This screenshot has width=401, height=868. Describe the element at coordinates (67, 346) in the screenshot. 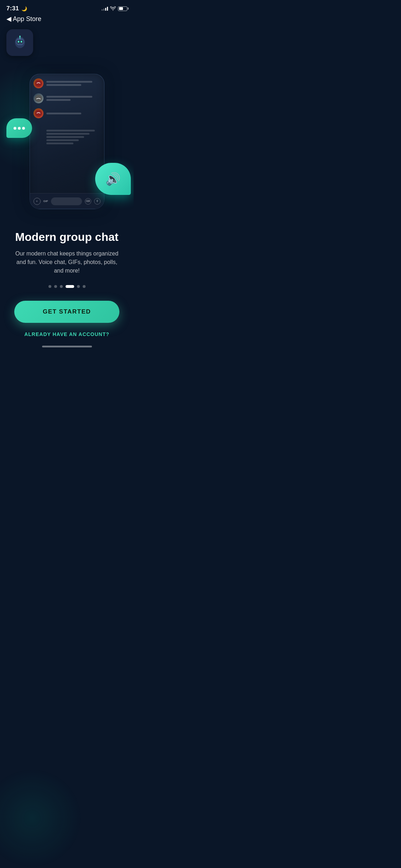

I see `home-indicator` at that location.